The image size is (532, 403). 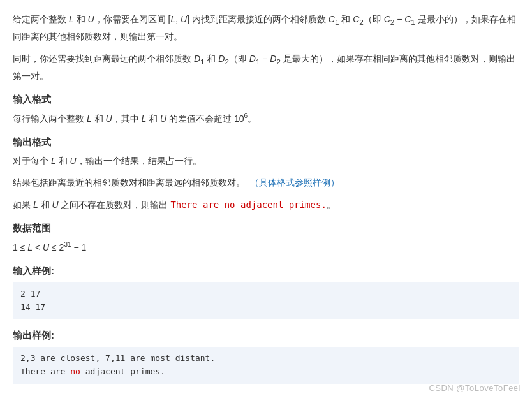 What do you see at coordinates (266, 205) in the screenshot?
I see `paragraph-output-3: 如果 L 和 U 之间不存在质数对，则输出 There are no adjac…` at bounding box center [266, 205].